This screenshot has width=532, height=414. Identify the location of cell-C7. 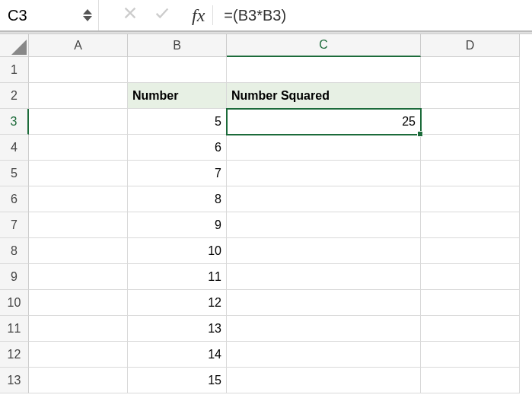
(324, 225).